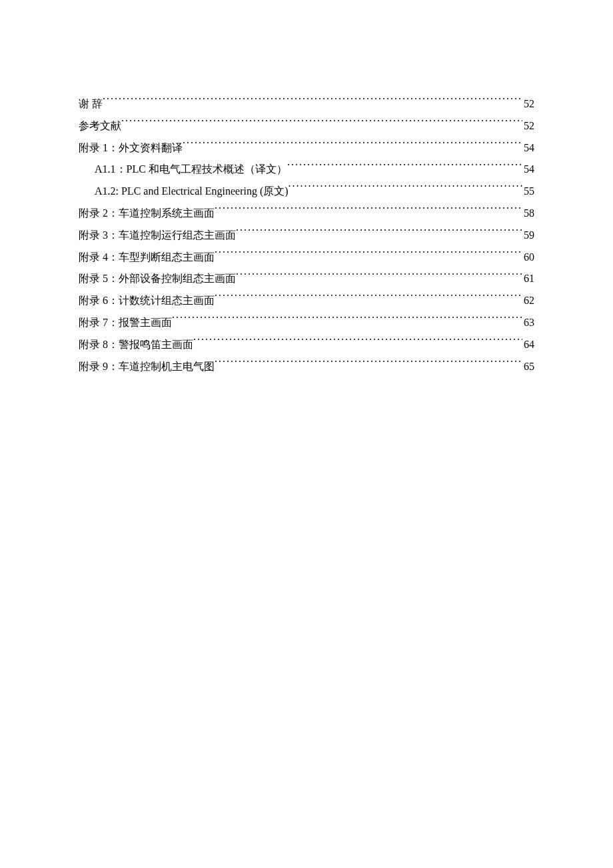  I want to click on toc-page-number: 64, so click(528, 345).